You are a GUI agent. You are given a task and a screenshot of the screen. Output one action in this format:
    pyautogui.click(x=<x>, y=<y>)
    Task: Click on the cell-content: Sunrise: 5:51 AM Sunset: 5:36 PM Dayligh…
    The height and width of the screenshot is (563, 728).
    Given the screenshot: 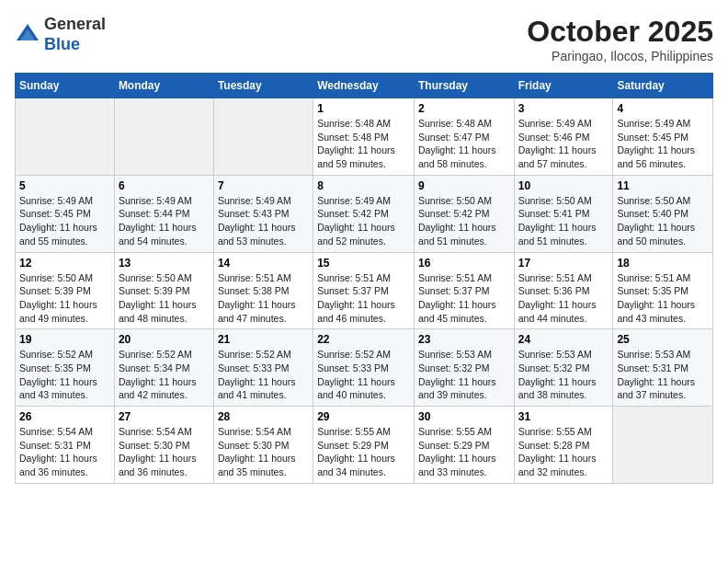 What is the action you would take?
    pyautogui.click(x=564, y=298)
    